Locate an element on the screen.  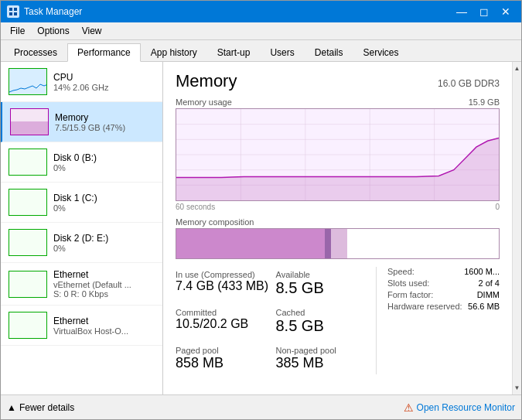
details-panel: Speed: 1600 M... Slots used: 2 of 4 Form… is located at coordinates (438, 320).